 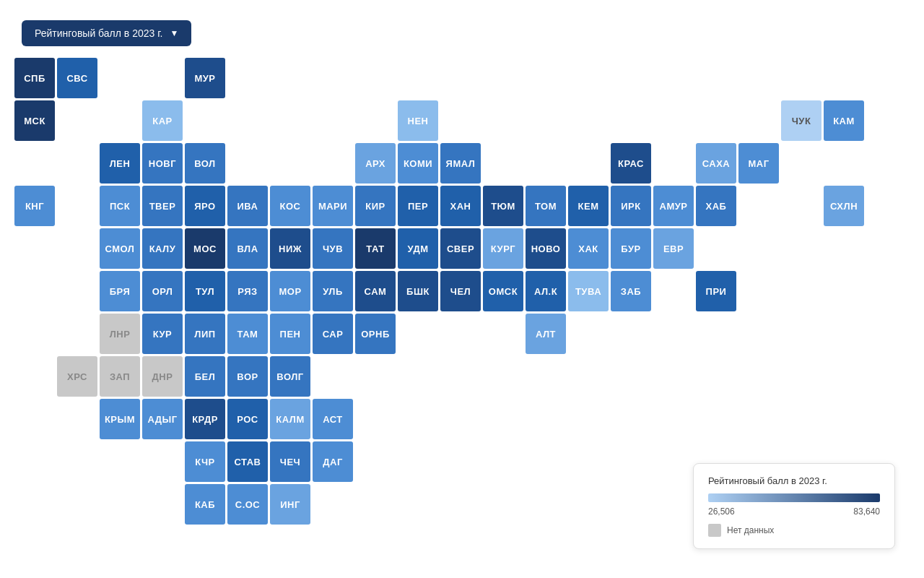 I want to click on map-cell-ирк: ИРК, so click(x=631, y=206).